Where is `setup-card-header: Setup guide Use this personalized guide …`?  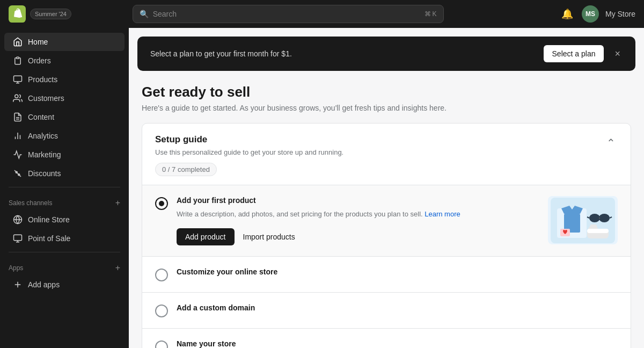 setup-card-header: Setup guide Use this personalized guide … is located at coordinates (386, 155).